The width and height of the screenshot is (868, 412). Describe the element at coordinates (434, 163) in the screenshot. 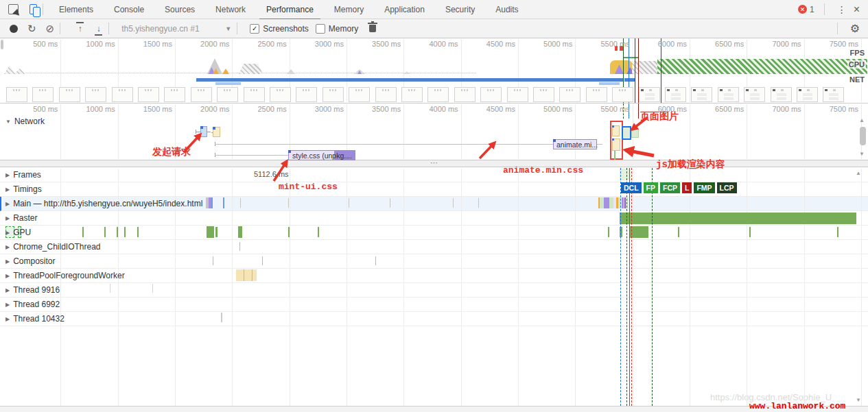

I see `pane-splitter: ⋯` at that location.